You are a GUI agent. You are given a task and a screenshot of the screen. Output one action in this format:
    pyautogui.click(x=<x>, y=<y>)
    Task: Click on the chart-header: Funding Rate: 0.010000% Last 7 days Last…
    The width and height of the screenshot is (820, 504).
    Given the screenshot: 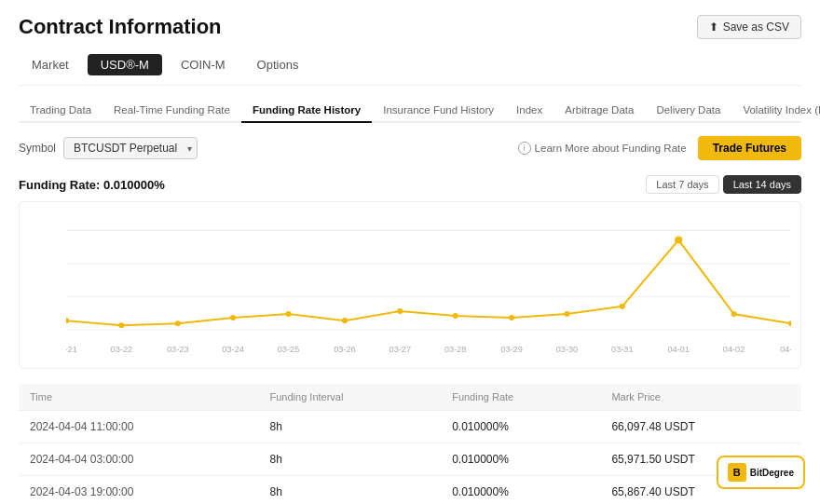 What is the action you would take?
    pyautogui.click(x=410, y=184)
    